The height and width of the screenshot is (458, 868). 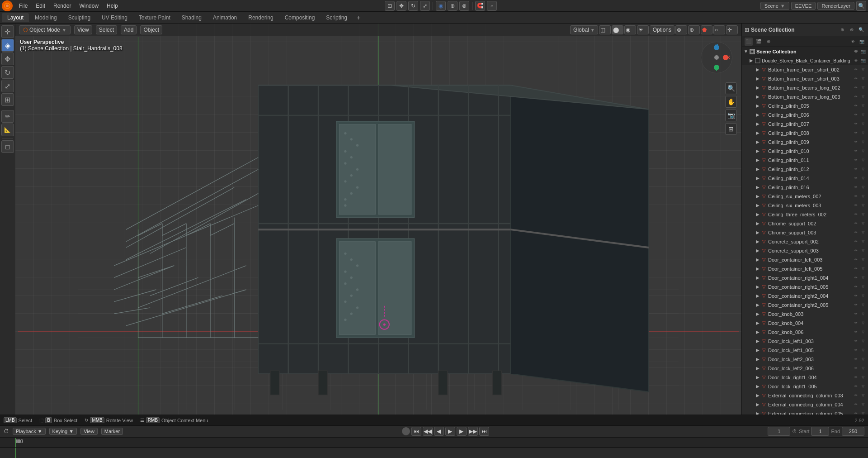 What do you see at coordinates (856, 106) in the screenshot?
I see `mesh-vis-4: ✏` at bounding box center [856, 106].